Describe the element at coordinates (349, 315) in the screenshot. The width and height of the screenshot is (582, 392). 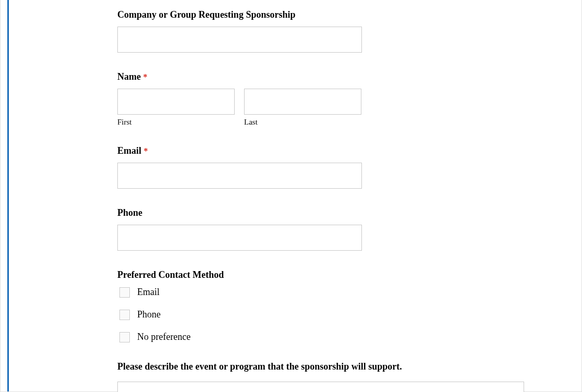
I see `contact-method-options: Email Phone No preference` at that location.